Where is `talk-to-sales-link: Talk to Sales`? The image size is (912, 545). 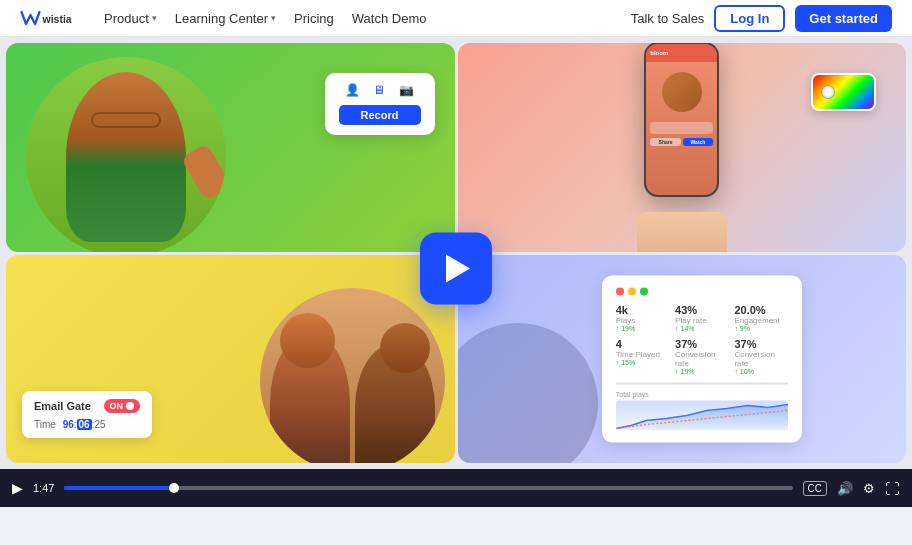 talk-to-sales-link: Talk to Sales is located at coordinates (668, 18).